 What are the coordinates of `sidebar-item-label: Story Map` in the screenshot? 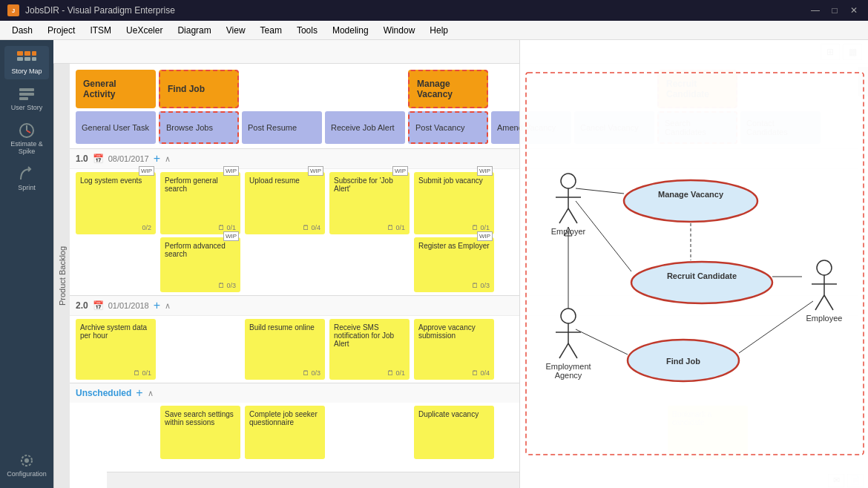 It's located at (27, 71).